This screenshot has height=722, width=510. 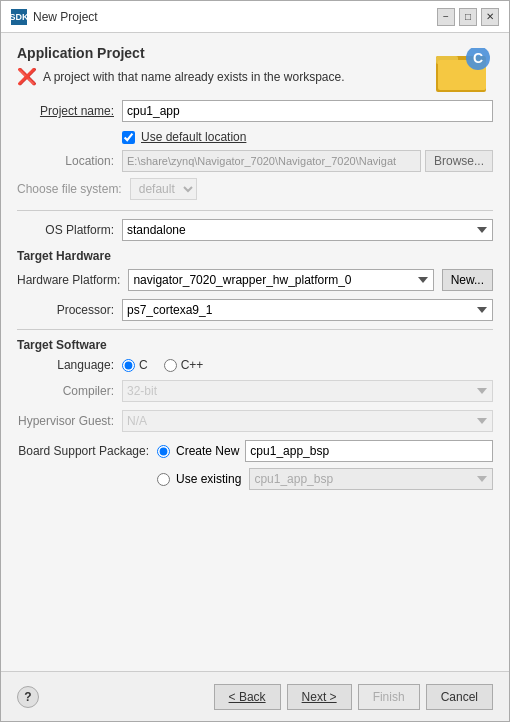 I want to click on lang-c-label: C, so click(x=144, y=365).